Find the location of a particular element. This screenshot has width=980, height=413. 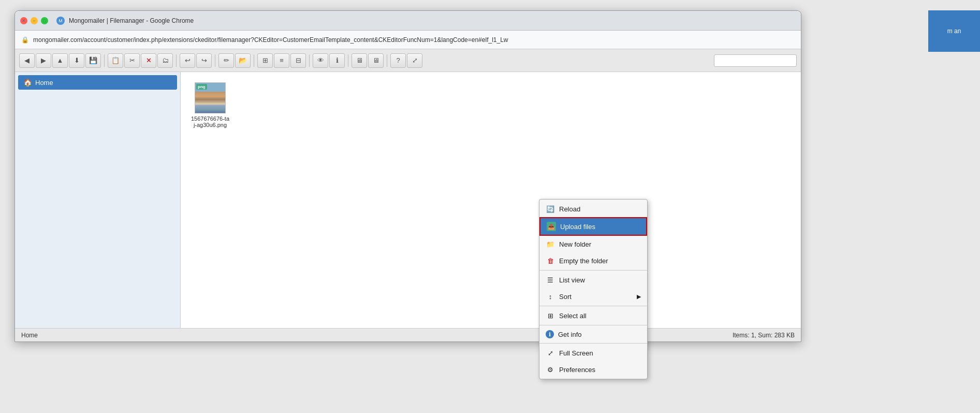

upload-icon: 📤 is located at coordinates (551, 226).